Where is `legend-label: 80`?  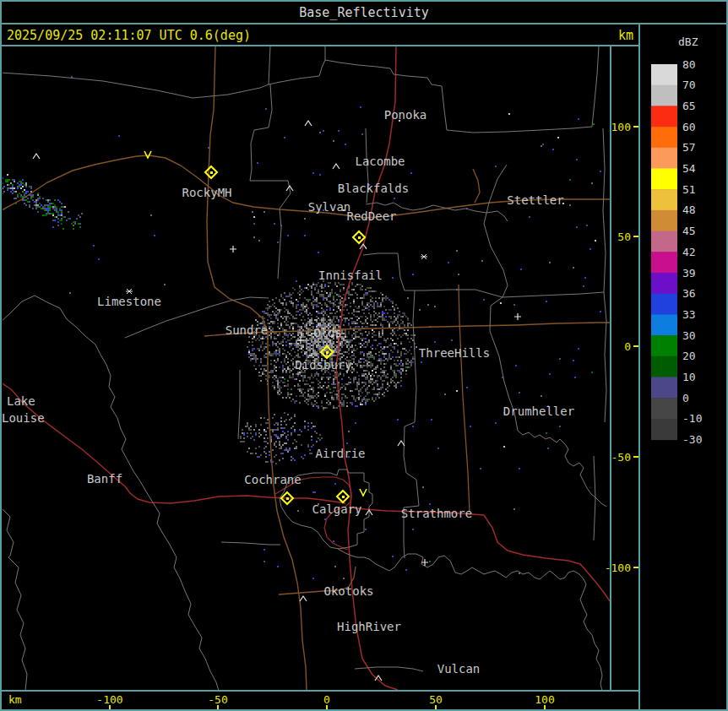 legend-label: 80 is located at coordinates (689, 64).